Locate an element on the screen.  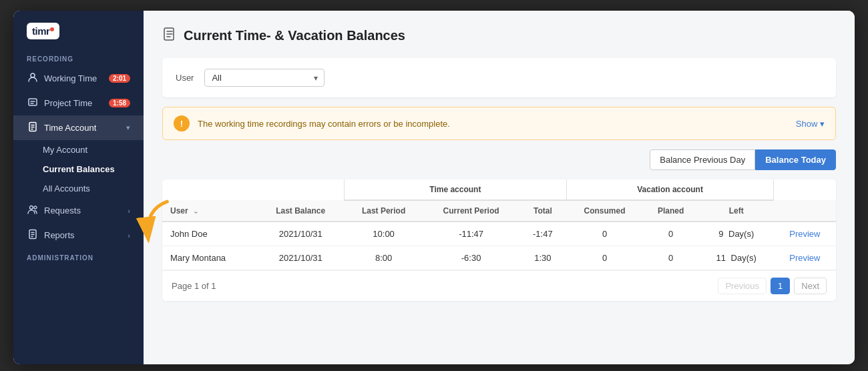
cell-planned-0: 0 is located at coordinates (671, 234).